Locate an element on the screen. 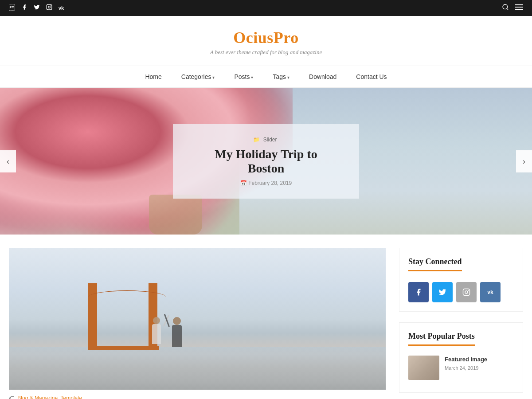  slider-caption: 📁 Slider My Holiday Trip to Boston 📅 Feb… is located at coordinates (266, 161).